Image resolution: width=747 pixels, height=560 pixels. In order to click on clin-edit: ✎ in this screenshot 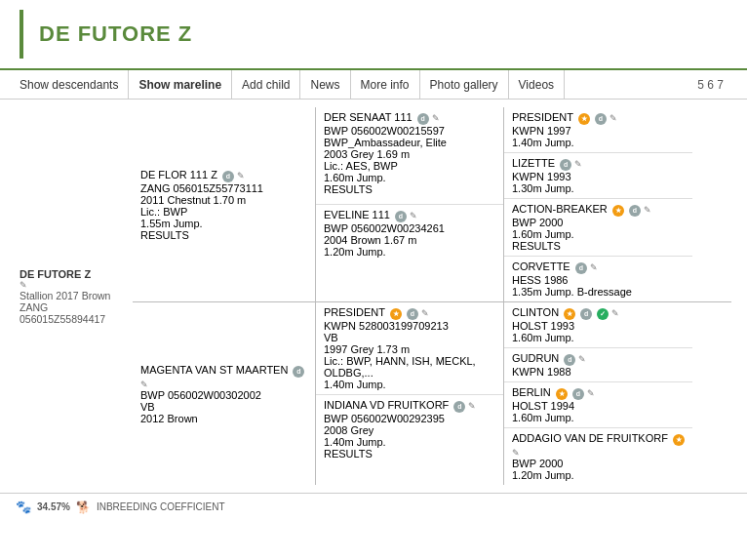, I will do `click(615, 313)`.